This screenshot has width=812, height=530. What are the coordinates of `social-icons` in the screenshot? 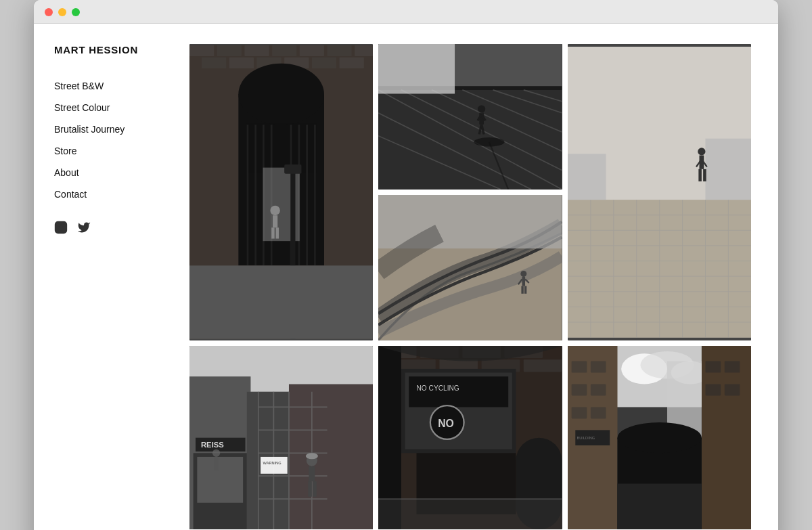 It's located at (115, 229).